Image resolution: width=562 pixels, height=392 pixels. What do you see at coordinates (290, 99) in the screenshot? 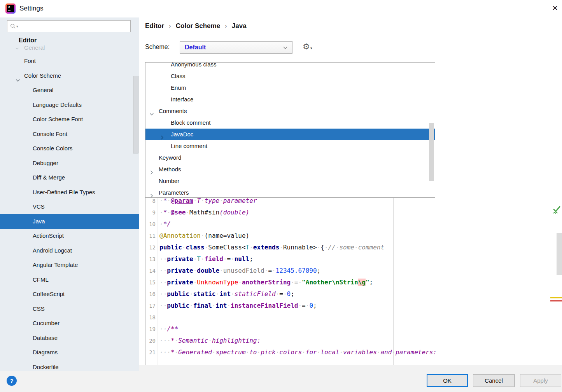
I see `list-item-interface: Interface` at bounding box center [290, 99].